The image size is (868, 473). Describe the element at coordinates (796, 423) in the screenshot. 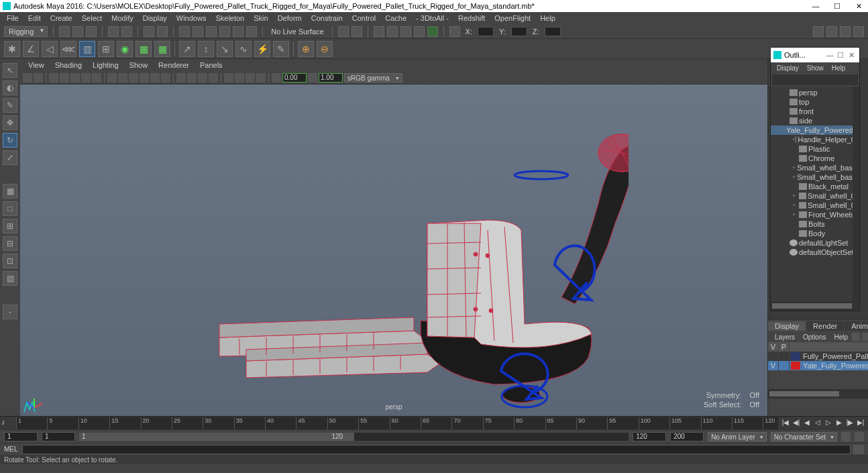

I see `prev-key-button: ◀|` at that location.